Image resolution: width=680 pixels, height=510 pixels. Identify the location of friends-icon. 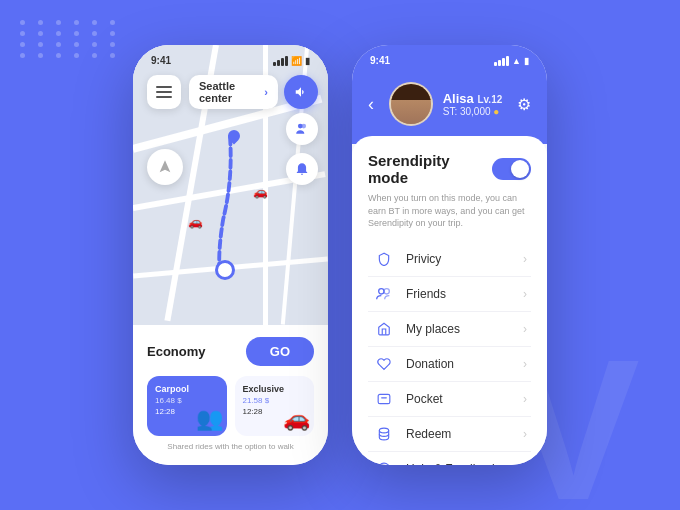
(384, 294).